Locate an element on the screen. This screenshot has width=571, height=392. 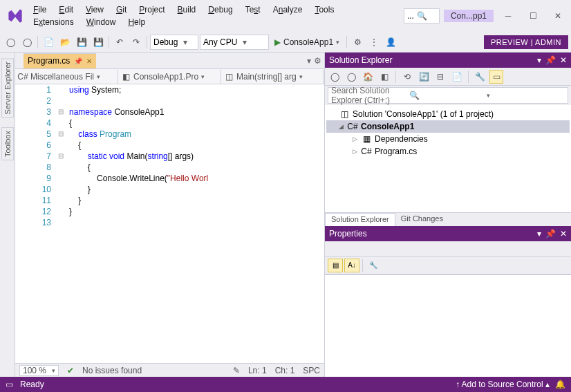
start-debug-button: ▶ ConsoleApp1 ▾ is located at coordinates (307, 42).